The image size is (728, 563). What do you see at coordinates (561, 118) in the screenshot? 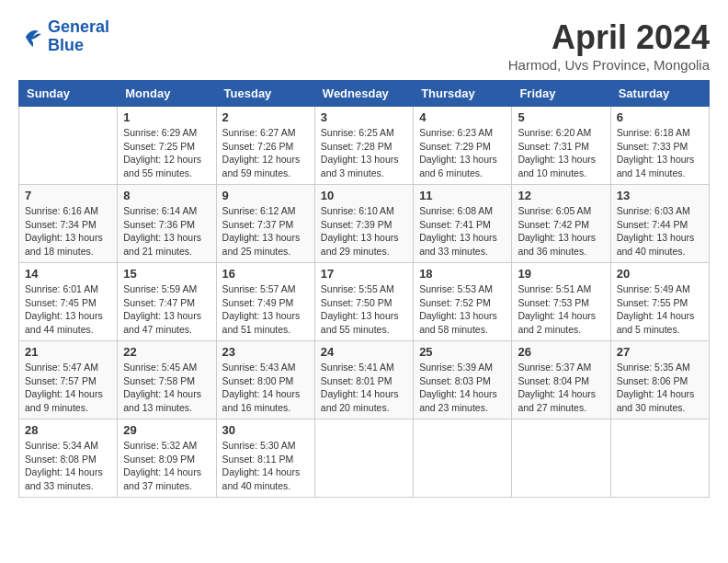
I see `day-number: 5` at bounding box center [561, 118].